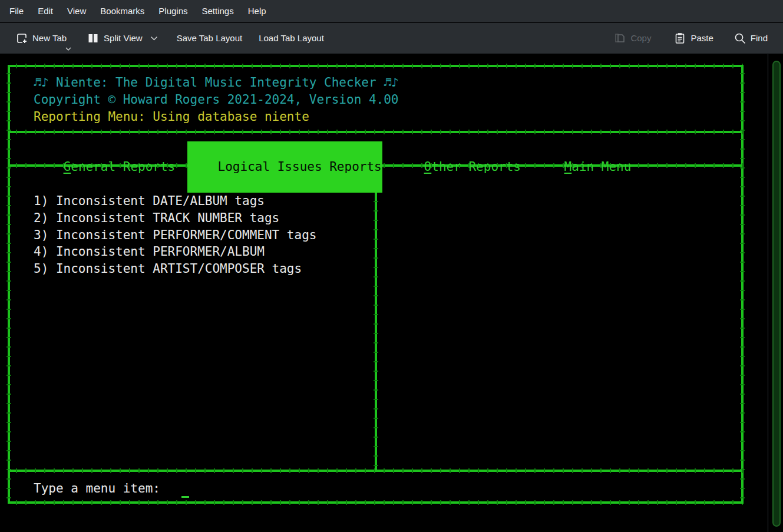  Describe the element at coordinates (376, 318) in the screenshot. I see `panel-divider` at that location.